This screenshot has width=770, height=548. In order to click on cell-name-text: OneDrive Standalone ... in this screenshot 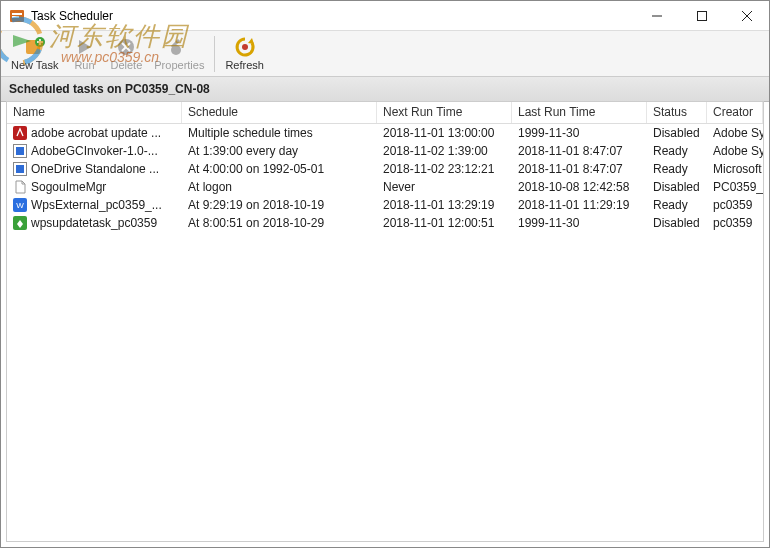, I will do `click(95, 169)`.